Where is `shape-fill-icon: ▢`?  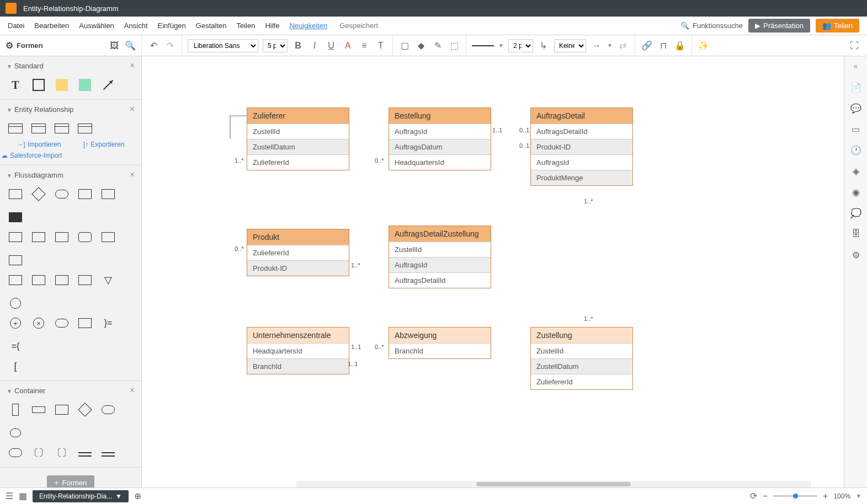
shape-fill-icon: ▢ is located at coordinates (405, 46).